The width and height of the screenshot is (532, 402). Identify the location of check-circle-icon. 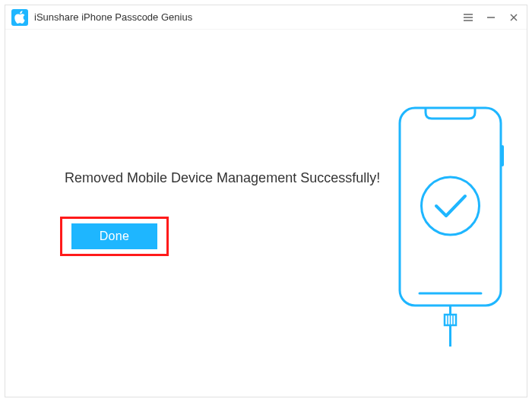
(451, 206).